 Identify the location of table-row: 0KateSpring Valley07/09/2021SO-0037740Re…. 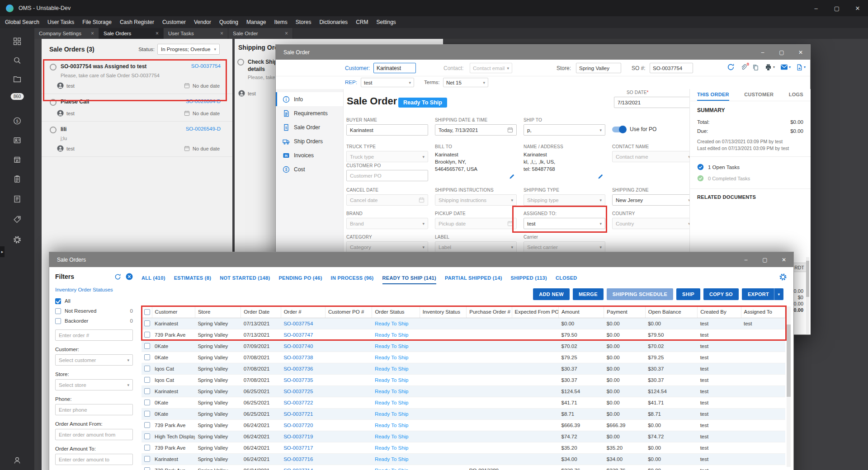
(463, 346).